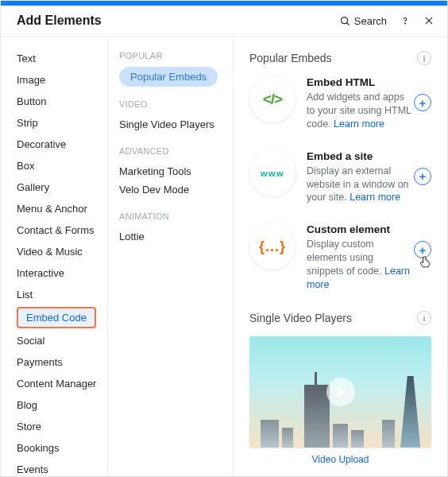 The image size is (448, 477). Describe the element at coordinates (224, 21) in the screenshot. I see `panel-header: Add Elements Search` at that location.